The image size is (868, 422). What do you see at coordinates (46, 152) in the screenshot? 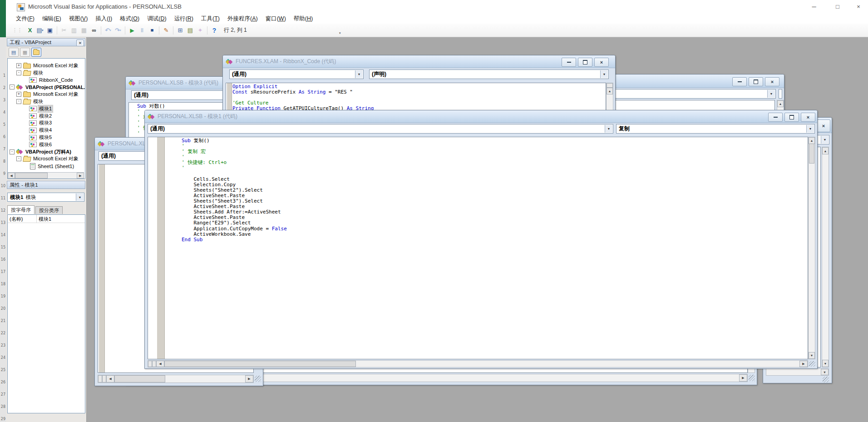
I see `tree-item-VBAProject-万科A-: -VBAProject (万科A)` at bounding box center [46, 152].